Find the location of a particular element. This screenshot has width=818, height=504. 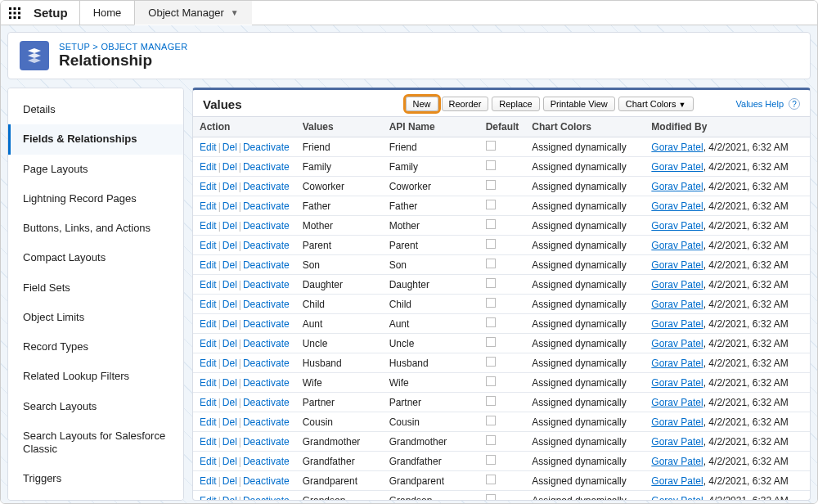

sidebar-item: Buttons, Links, and Actions is located at coordinates (96, 228).